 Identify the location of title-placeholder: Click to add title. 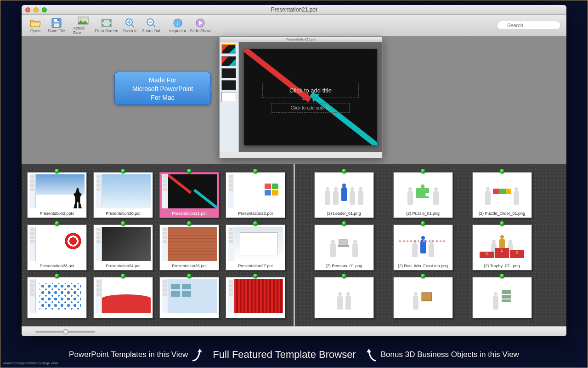
(311, 90).